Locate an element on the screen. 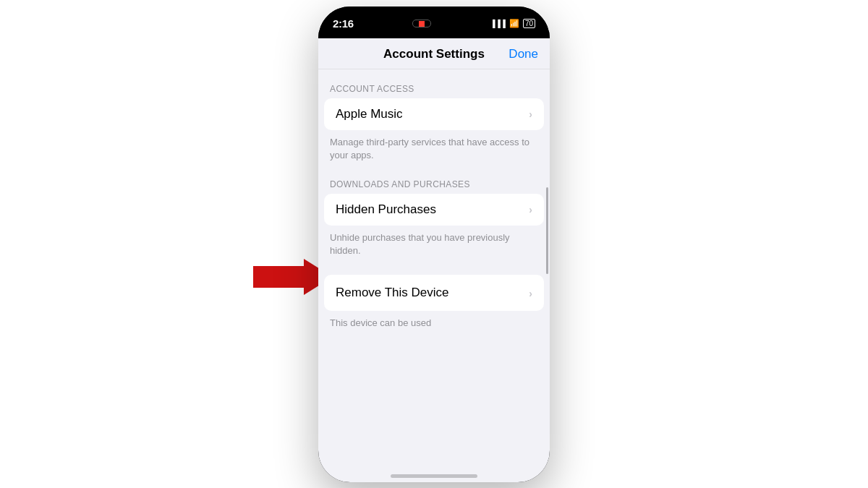  remove-device-list: Remove This Device › is located at coordinates (434, 293).